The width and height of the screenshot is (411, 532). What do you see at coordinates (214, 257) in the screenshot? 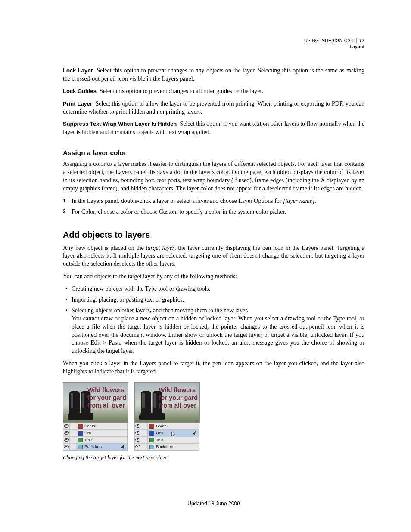
I see `add-para-1: Any new object is placed on the target l…` at bounding box center [214, 257].